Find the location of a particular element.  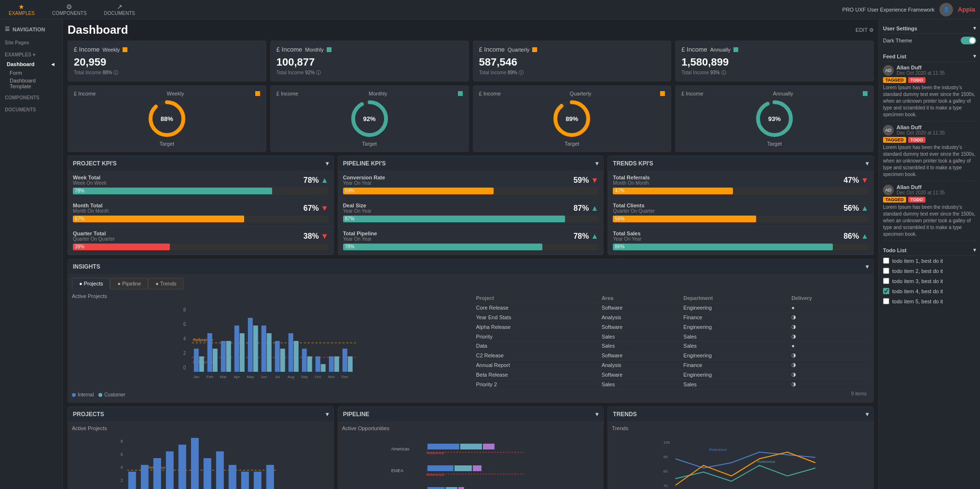

examples-section: EXAMPLES ▾ is located at coordinates (31, 55).